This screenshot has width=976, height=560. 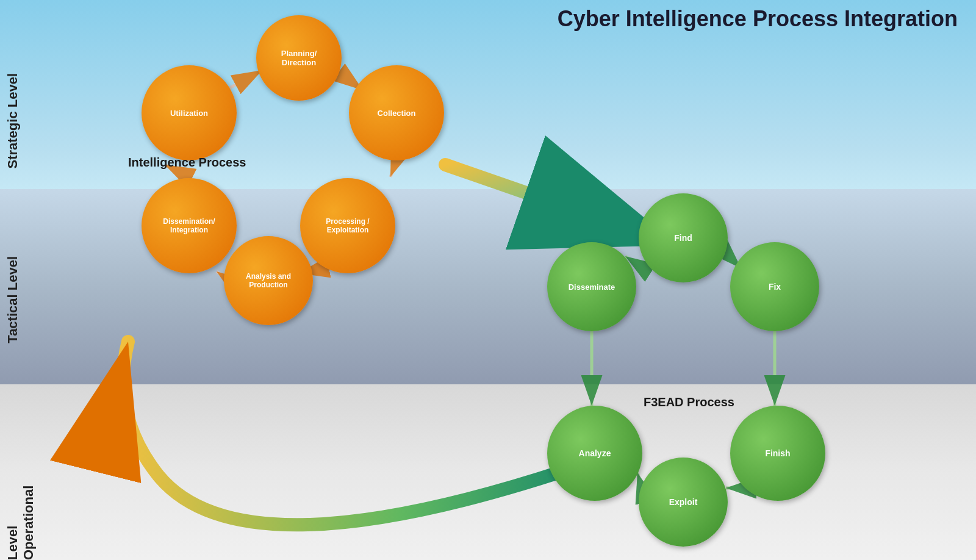 I want to click on strategic-level-label: Strategic Level, so click(x=13, y=121).